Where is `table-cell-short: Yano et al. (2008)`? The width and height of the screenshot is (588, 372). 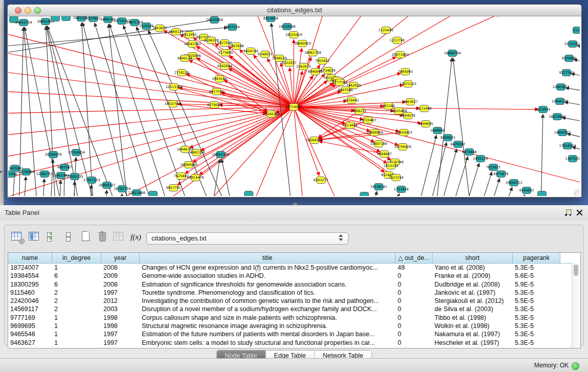
table-cell-short: Yano et al. (2008) is located at coordinates (473, 268).